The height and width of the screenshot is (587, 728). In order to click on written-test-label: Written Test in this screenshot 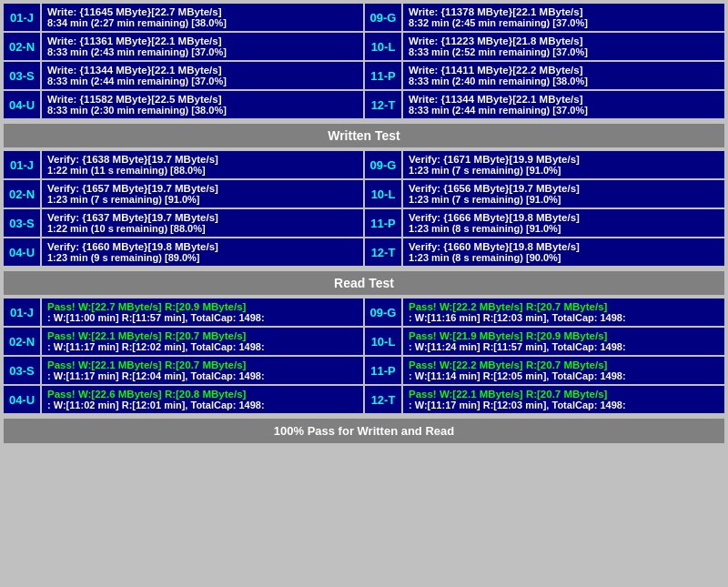, I will do `click(364, 136)`.